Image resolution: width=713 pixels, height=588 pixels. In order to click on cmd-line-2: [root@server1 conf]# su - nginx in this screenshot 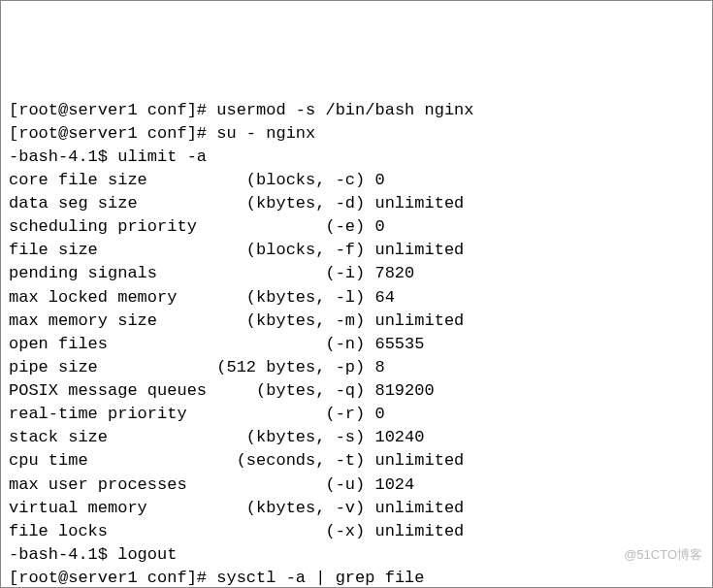, I will do `click(357, 134)`.